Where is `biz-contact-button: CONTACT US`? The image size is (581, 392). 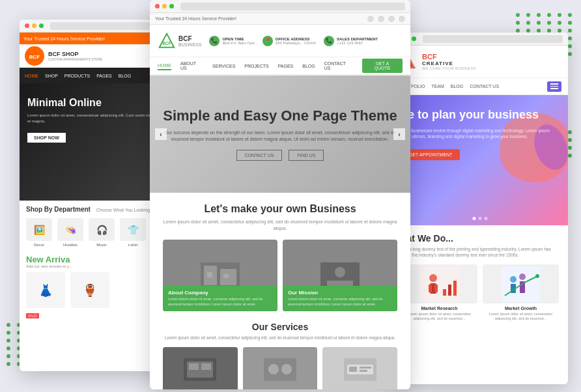
biz-contact-button: CONTACT US is located at coordinates (259, 155).